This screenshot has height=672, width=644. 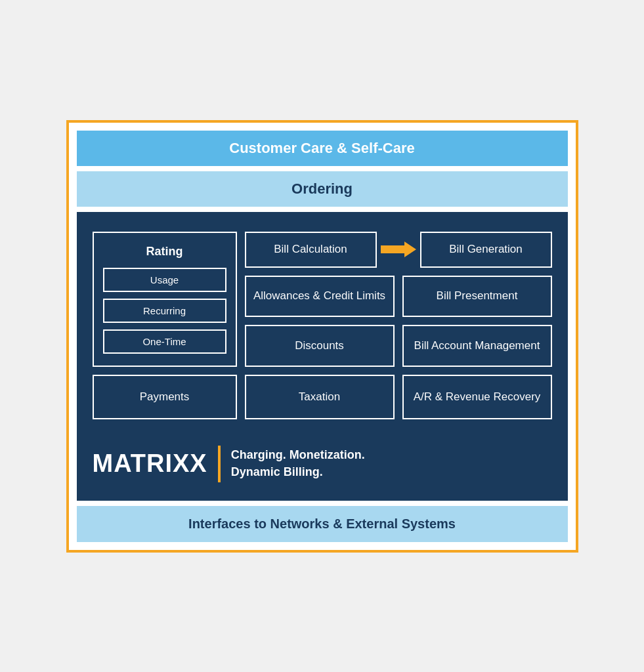 I want to click on logo-name: MATRIXX, so click(x=150, y=463).